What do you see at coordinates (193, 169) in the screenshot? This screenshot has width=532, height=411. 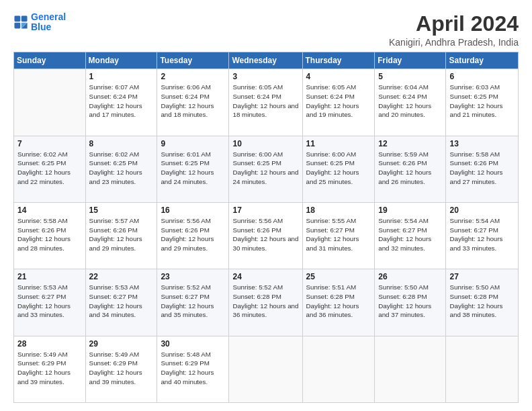 I see `calendar-cell: 9 Sunrise: 6:01 AMSunset: 6:25 PMDayligh…` at bounding box center [193, 169].